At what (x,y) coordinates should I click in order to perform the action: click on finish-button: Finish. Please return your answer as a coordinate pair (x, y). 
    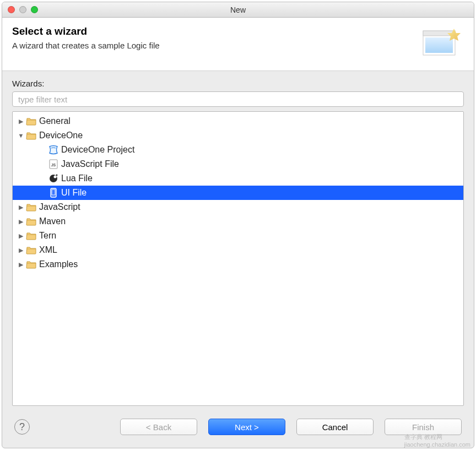
    Looking at the image, I should click on (423, 427).